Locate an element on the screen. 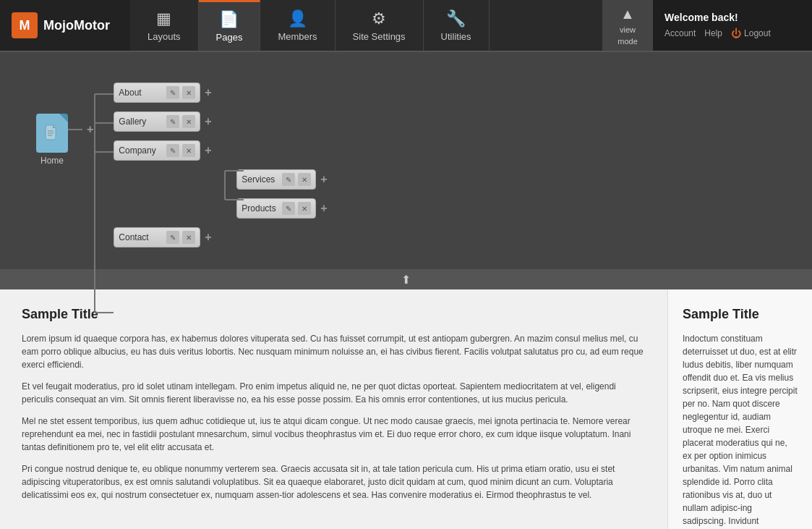  contact-label: Contact is located at coordinates (141, 237).